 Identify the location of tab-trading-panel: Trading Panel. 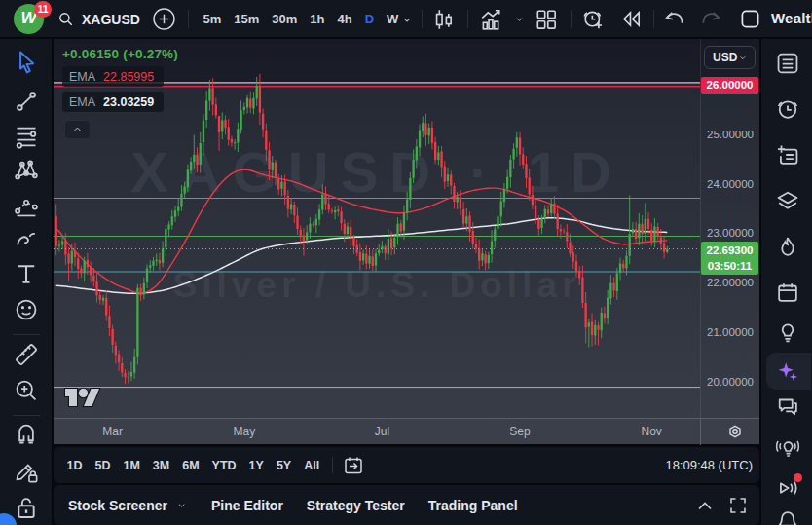
(473, 506).